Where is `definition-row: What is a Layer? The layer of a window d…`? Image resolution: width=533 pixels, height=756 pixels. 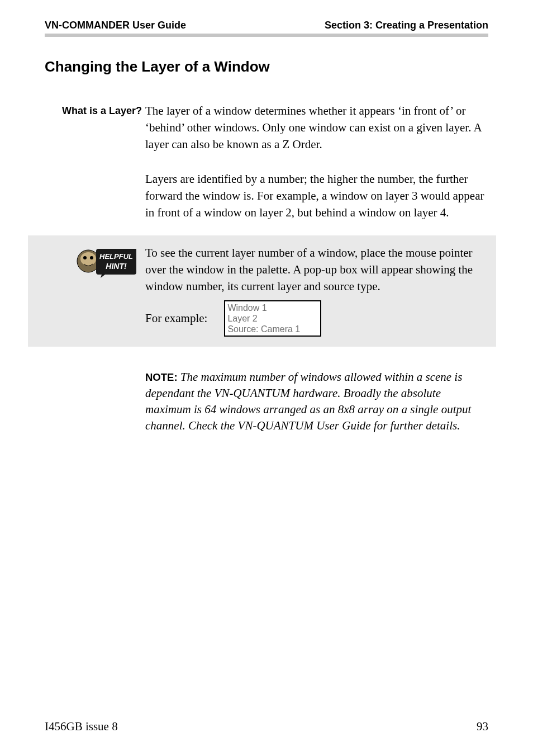 definition-row: What is a Layer? The layer of a window d… is located at coordinates (266, 135).